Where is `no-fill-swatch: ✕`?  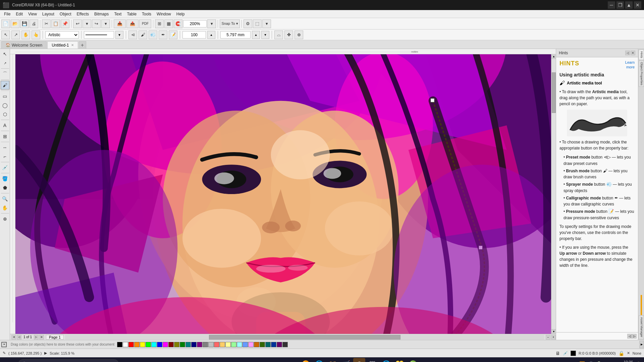
no-fill-swatch: ✕ is located at coordinates (4, 345).